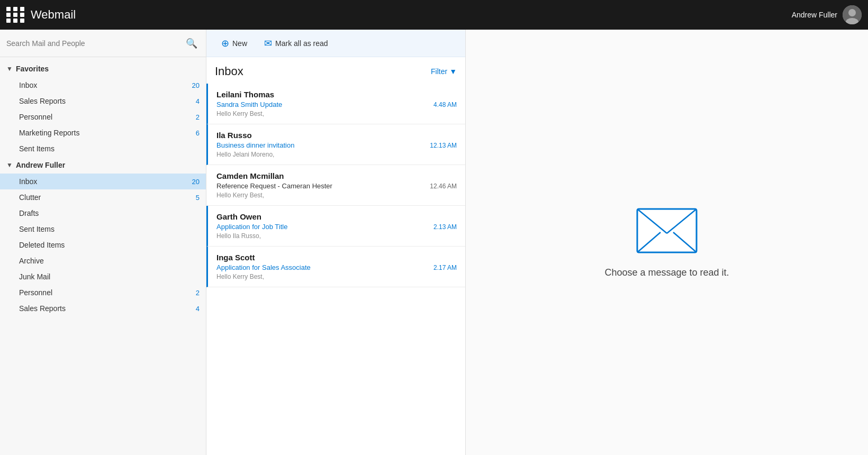 The image size is (868, 455). Describe the element at coordinates (103, 69) in the screenshot. I see `favorites-section-header: ▼ Favorites` at that location.